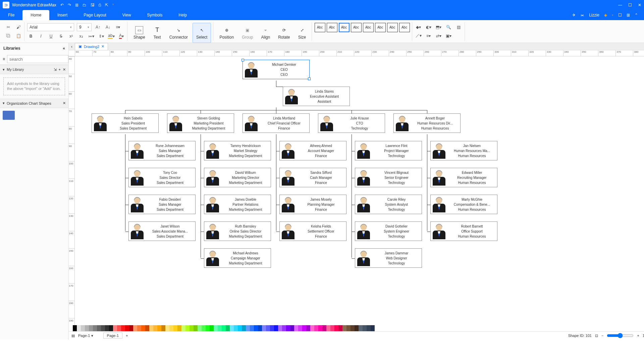  Describe the element at coordinates (8, 27) in the screenshot. I see `cut-icon: ✂` at that location.